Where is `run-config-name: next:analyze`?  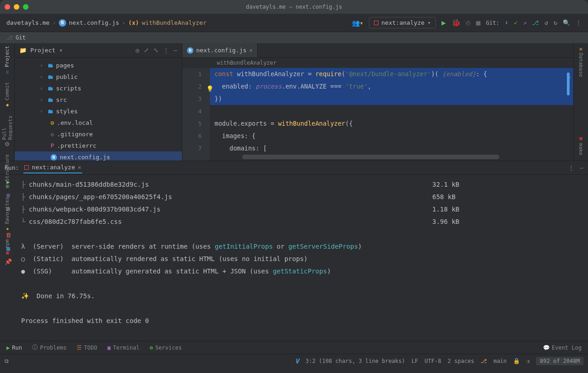
run-config-name: next:analyze is located at coordinates (403, 23).